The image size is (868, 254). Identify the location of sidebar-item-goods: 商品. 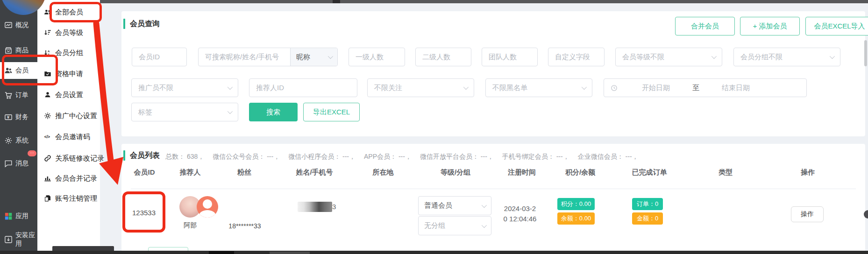
(19, 50).